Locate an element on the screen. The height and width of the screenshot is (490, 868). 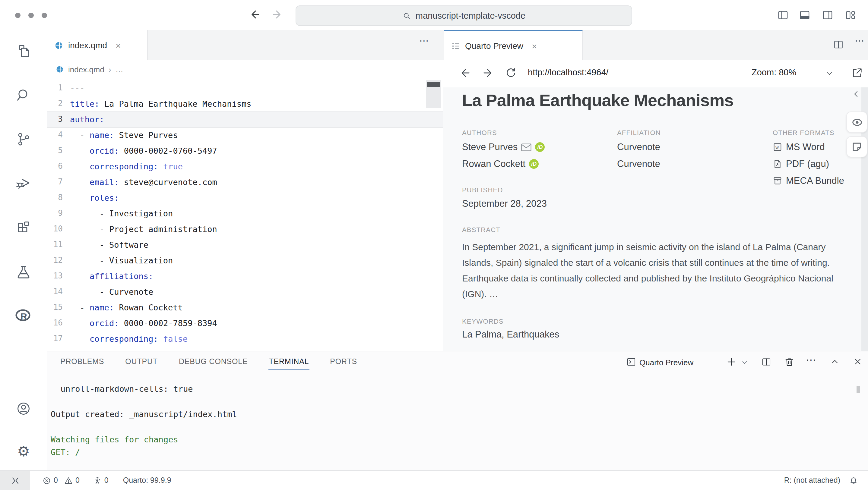
format-link: MECA Bundle is located at coordinates (808, 181).